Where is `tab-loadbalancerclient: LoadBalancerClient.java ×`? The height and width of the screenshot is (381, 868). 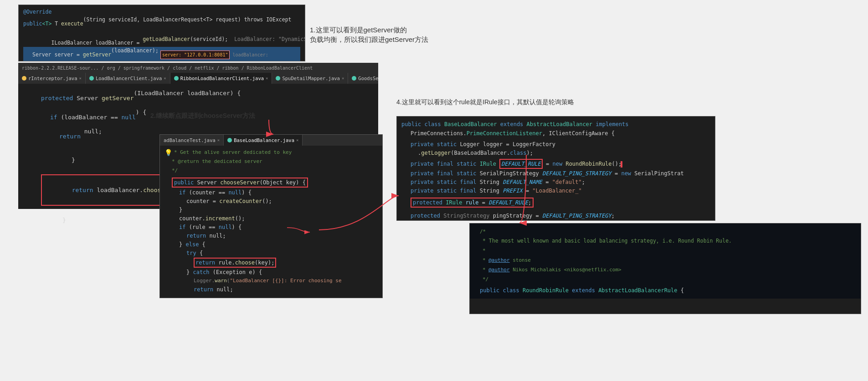 tab-loadbalancerclient: LoadBalancerClient.java × is located at coordinates (128, 78).